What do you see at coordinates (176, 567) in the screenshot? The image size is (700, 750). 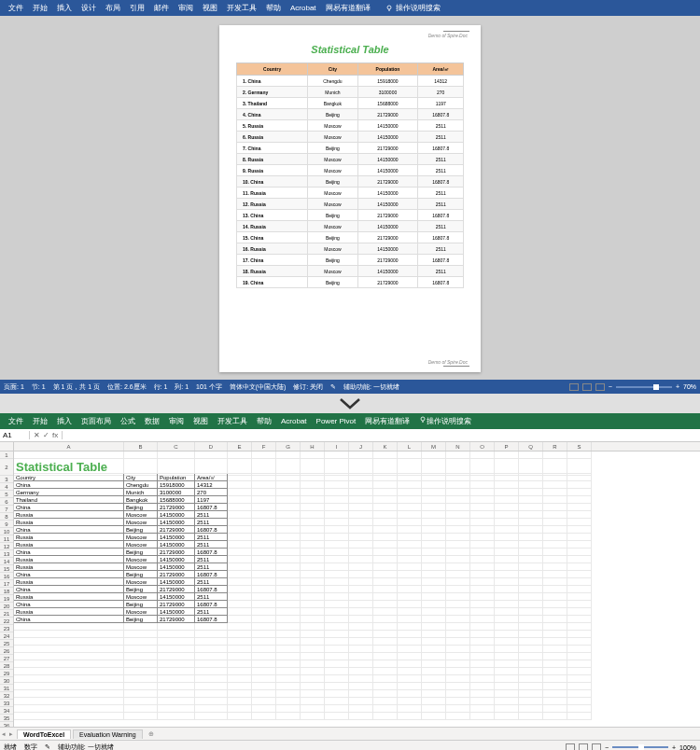 I see `cell: 14150000` at bounding box center [176, 567].